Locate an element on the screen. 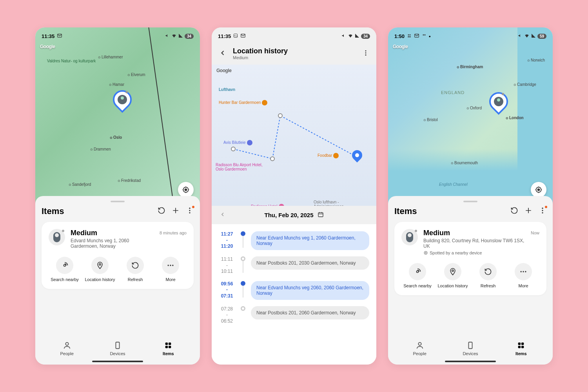 The image size is (588, 392). prev-day-icon is located at coordinates (223, 215).